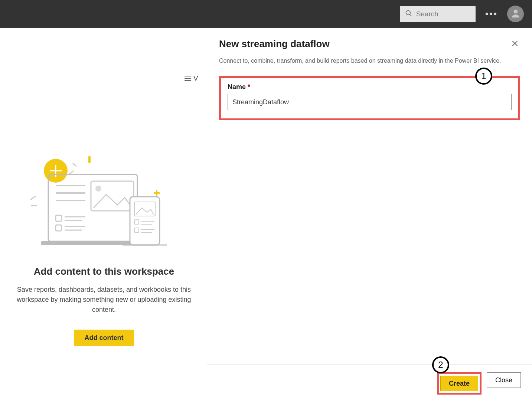  I want to click on person-icon, so click(516, 14).